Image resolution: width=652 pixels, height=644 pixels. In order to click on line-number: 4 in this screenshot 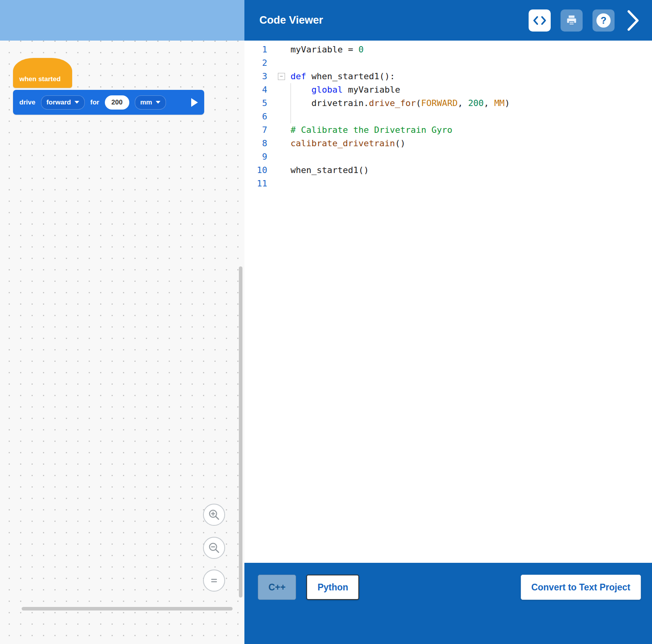, I will do `click(258, 90)`.